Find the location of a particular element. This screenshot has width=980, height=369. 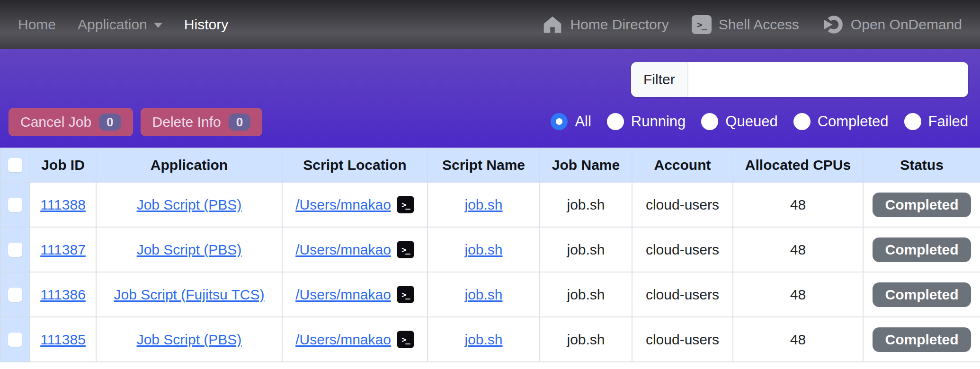

open-ondemand-logo-icon is located at coordinates (833, 25).